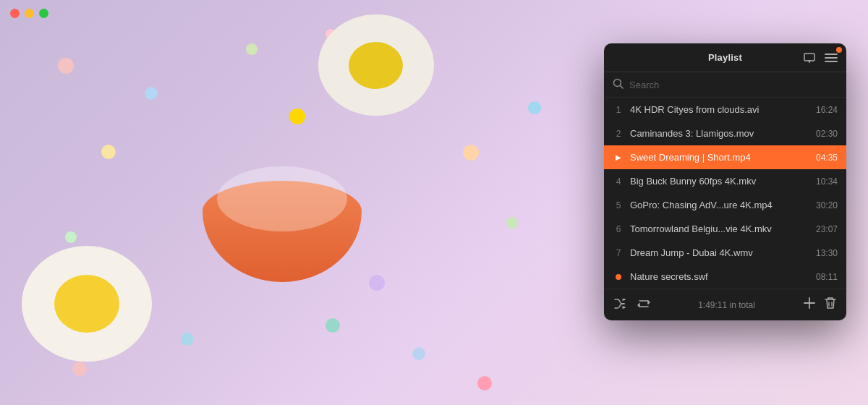  I want to click on playlist-item: 4 Big Buck Bunny 60fps 4K.mkv 10:34, so click(725, 181).